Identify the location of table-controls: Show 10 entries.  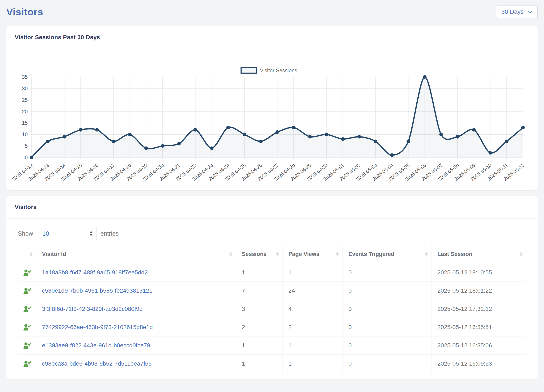
(272, 233).